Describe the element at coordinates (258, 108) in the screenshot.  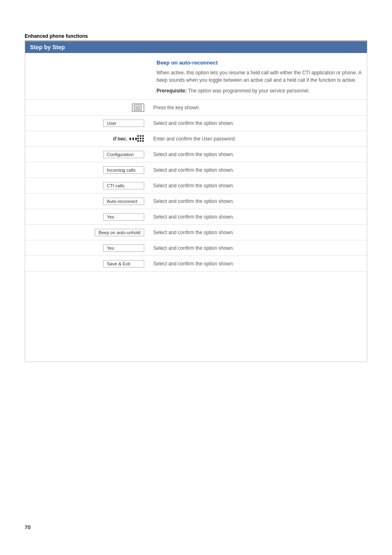
I see `step-right-0: Press the key shown.` at that location.